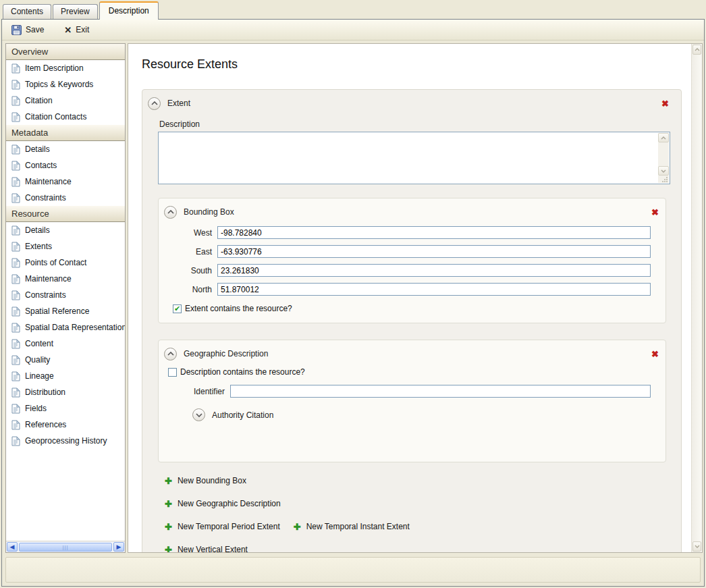 This screenshot has height=588, width=706. I want to click on authority-citation-expand-button, so click(198, 415).